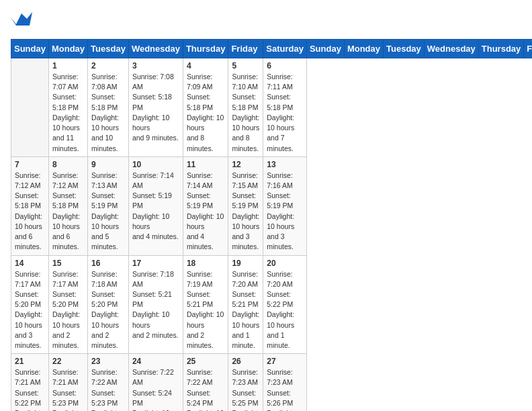 This screenshot has height=411, width=532. Describe the element at coordinates (109, 205) in the screenshot. I see `calendar-cell: 9Sunrise: 7:13 AMSunset: 5:19 PMDaylight…` at that location.